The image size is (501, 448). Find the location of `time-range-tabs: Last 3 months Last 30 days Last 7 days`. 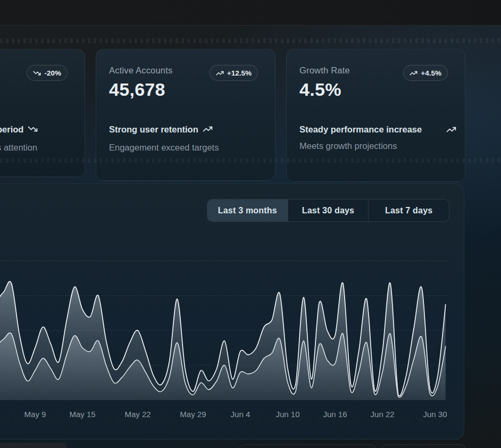

time-range-tabs: Last 3 months Last 30 days Last 7 days is located at coordinates (328, 211).